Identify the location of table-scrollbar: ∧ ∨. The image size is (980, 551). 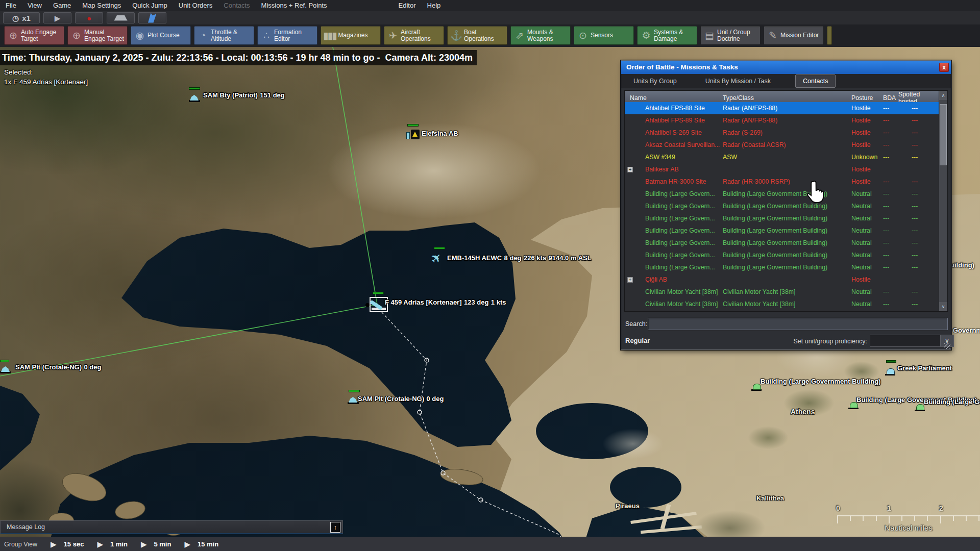
(943, 201).